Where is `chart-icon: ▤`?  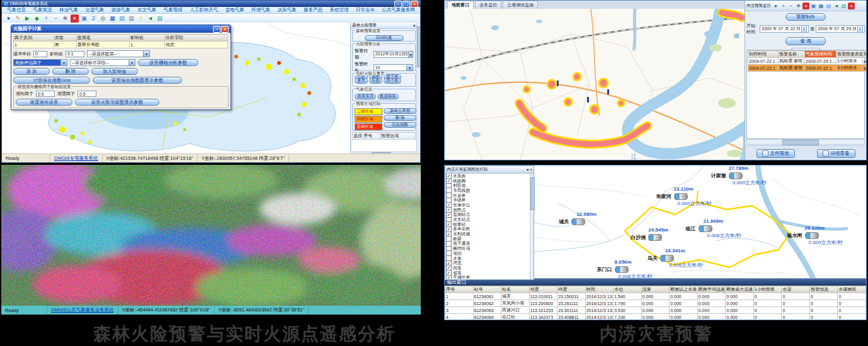
chart-icon: ▤ is located at coordinates (122, 19).